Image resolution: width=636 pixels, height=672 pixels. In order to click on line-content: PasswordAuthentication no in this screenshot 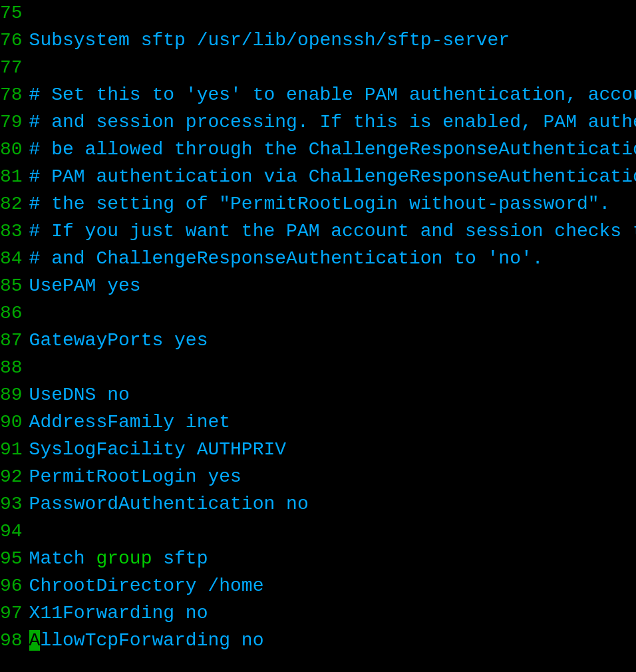, I will do `click(333, 504)`.